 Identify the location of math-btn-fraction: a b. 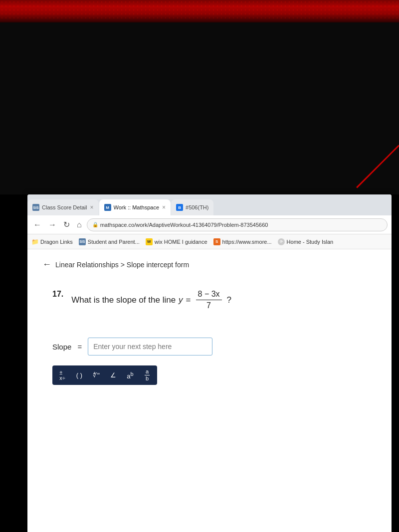
(147, 375).